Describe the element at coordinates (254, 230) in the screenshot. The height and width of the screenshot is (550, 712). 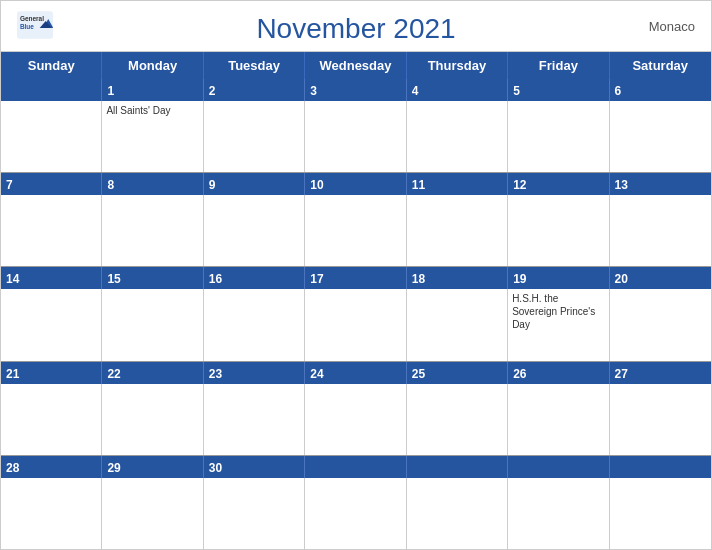
I see `week-2-day-2-event` at that location.